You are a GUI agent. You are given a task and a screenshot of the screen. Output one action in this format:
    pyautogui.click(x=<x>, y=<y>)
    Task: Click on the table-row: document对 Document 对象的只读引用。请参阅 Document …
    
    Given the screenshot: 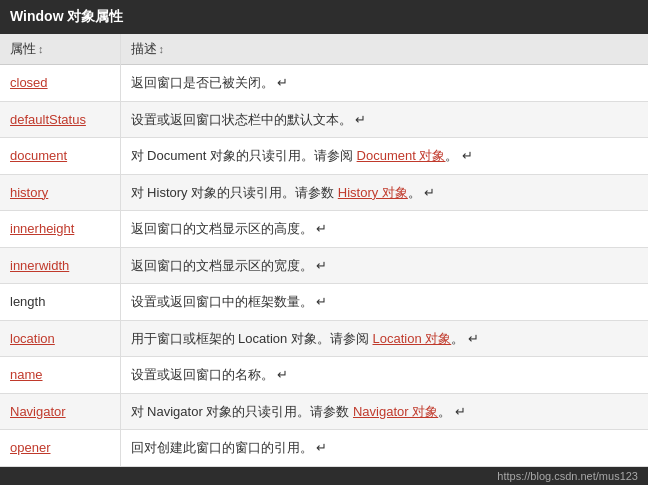 What is the action you would take?
    pyautogui.click(x=324, y=156)
    